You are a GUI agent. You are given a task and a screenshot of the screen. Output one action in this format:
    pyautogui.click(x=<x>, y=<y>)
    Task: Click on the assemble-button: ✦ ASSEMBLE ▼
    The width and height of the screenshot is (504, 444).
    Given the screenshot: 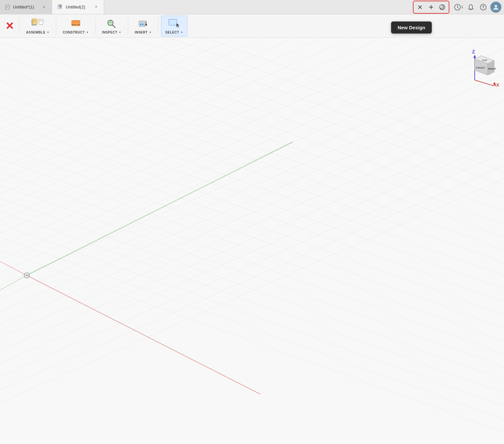 What is the action you would take?
    pyautogui.click(x=38, y=26)
    